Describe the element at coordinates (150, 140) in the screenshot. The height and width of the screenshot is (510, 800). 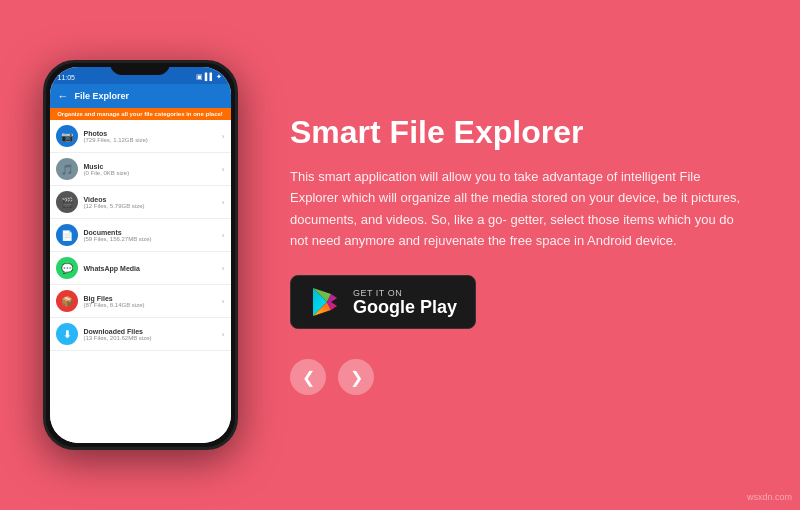
I see `file-size: (729 Files, 1.12GB size)` at that location.